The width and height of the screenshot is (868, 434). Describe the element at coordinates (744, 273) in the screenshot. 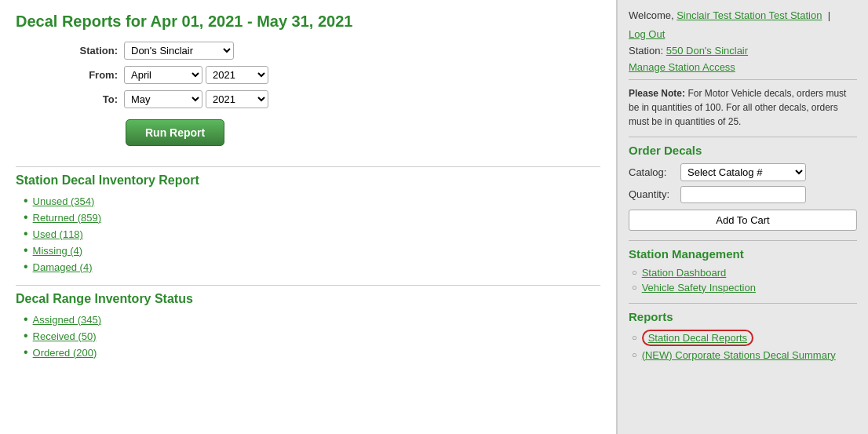

I see `list-item: ○ Station Dashboard` at that location.